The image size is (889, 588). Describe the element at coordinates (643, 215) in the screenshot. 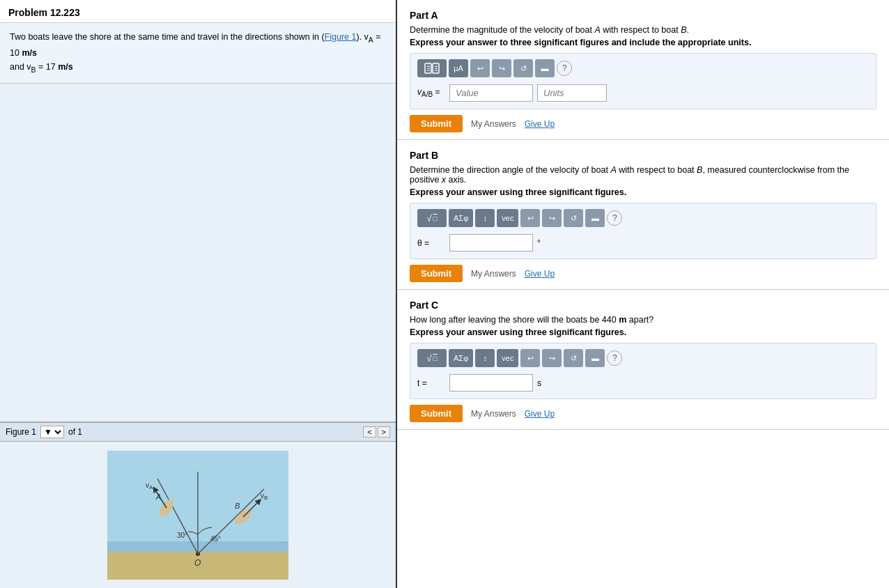

I see `part-b-section: Part B Determine the direction angle of …` at that location.